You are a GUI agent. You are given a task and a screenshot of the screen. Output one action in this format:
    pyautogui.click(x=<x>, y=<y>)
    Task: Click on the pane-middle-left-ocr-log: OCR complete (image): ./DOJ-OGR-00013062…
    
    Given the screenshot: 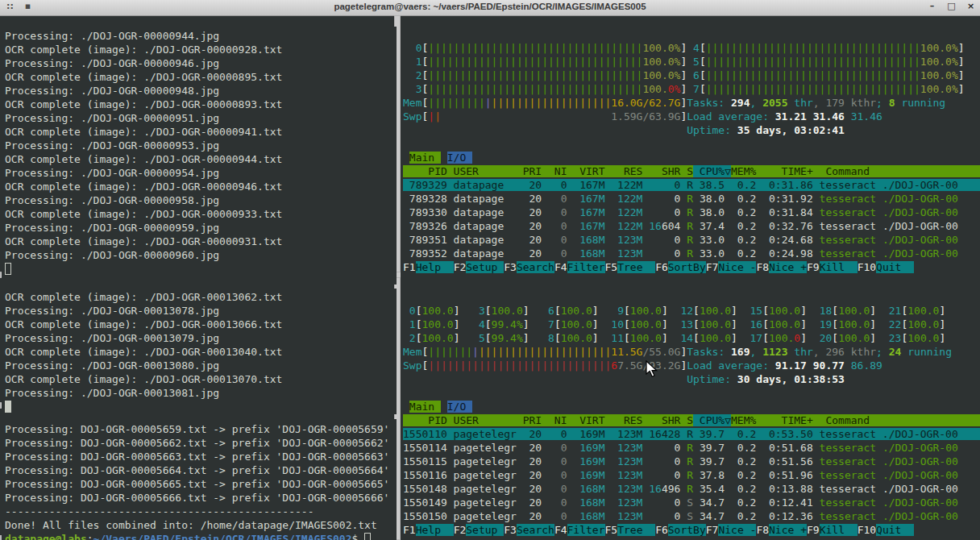 What is the action you would take?
    pyautogui.click(x=199, y=351)
    